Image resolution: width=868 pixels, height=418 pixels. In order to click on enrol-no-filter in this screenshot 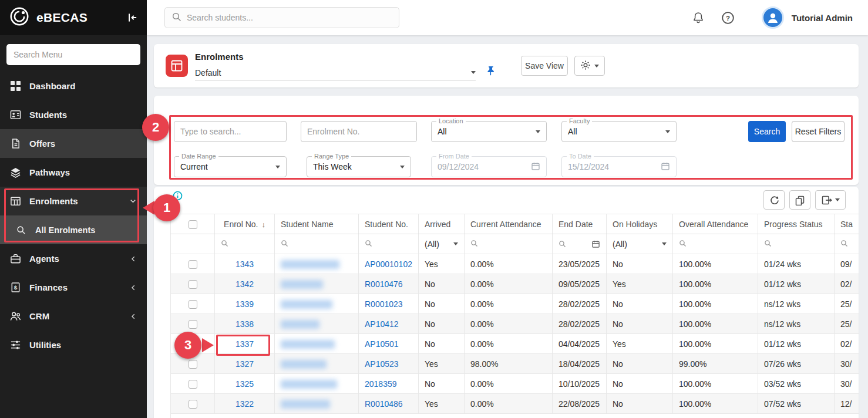, I will do `click(245, 244)`.